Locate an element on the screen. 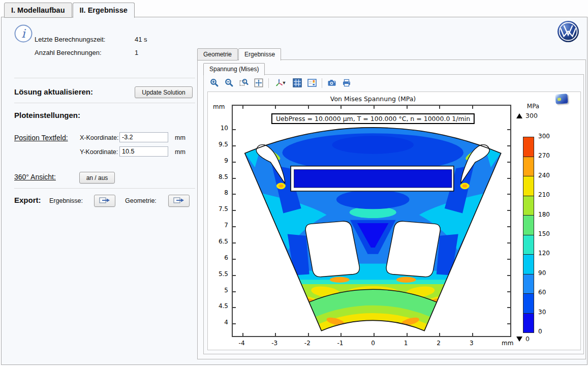 This screenshot has height=366, width=588. axis-orientation-icon: ▼ is located at coordinates (281, 83).